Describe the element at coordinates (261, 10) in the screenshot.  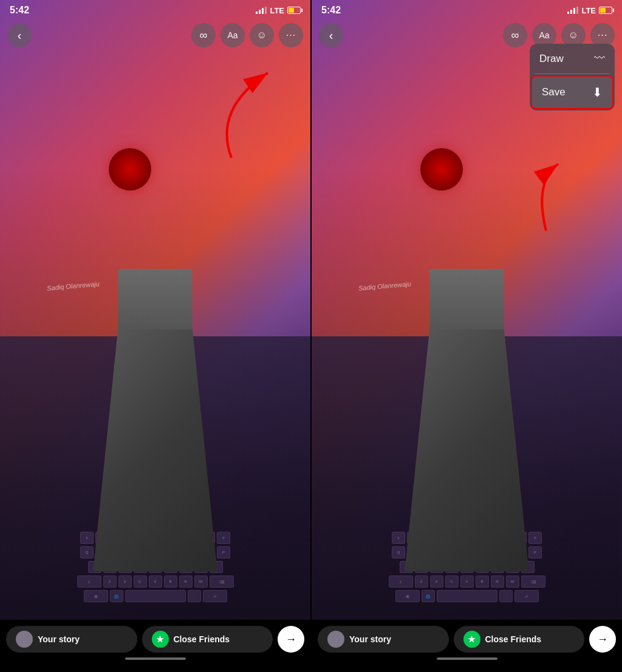
I see `signal-icon-left` at that location.